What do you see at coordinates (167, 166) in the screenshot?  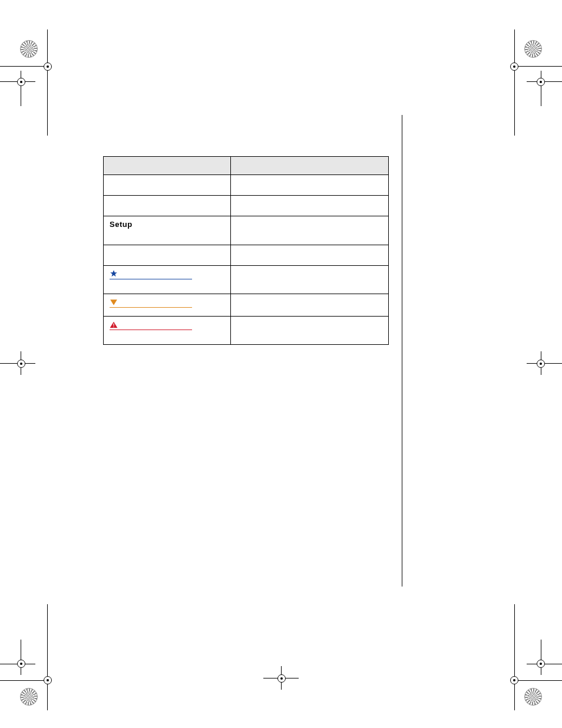 I see `table-header-left` at bounding box center [167, 166].